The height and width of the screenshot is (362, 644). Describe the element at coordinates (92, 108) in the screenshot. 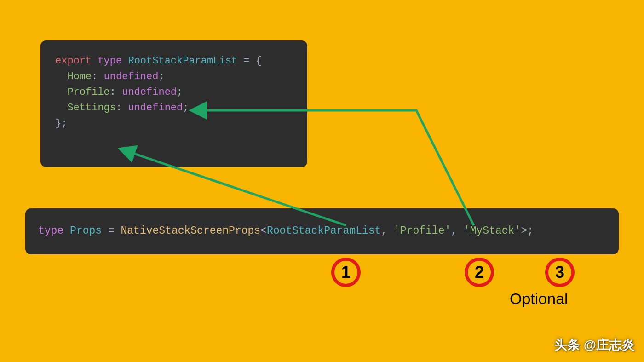

I see `token-field-settings: Settings` at that location.